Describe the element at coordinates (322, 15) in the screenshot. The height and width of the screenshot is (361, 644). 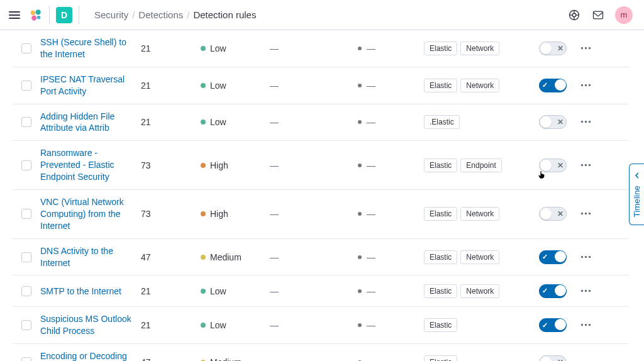
I see `app-header: D Security / Detections / Detection rule…` at that location.